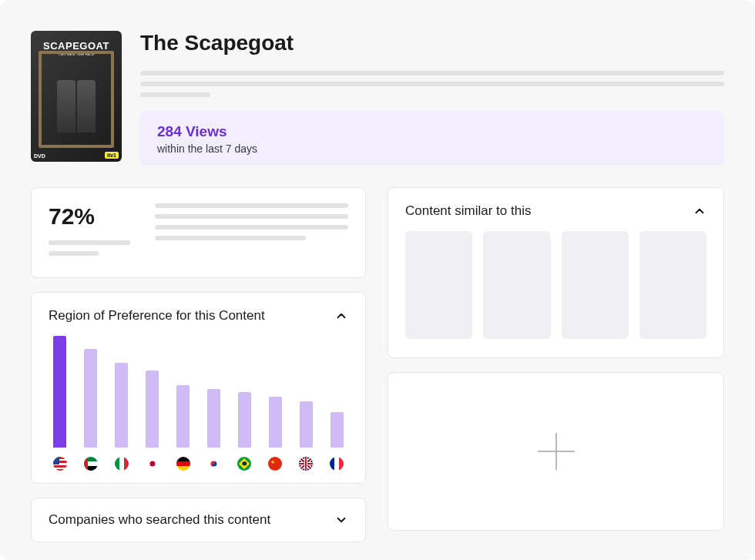 The height and width of the screenshot is (560, 755). Describe the element at coordinates (556, 451) in the screenshot. I see `plus-icon` at that location.